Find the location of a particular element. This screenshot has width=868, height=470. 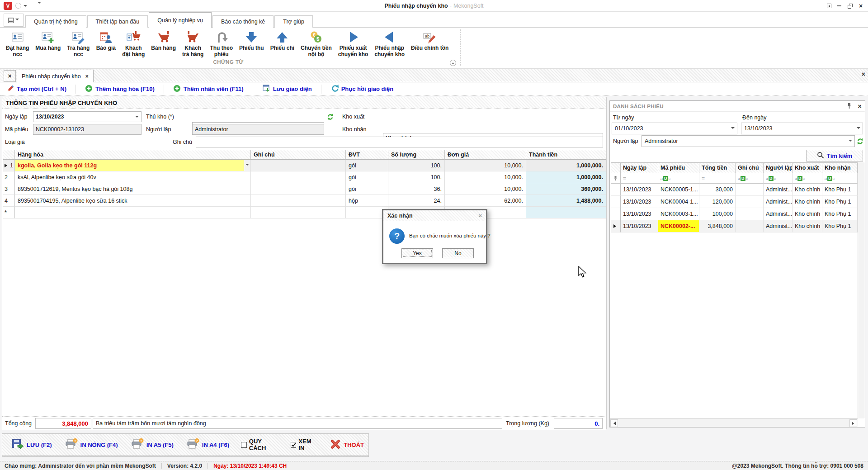

search-button: Tìm kiếm is located at coordinates (835, 156).